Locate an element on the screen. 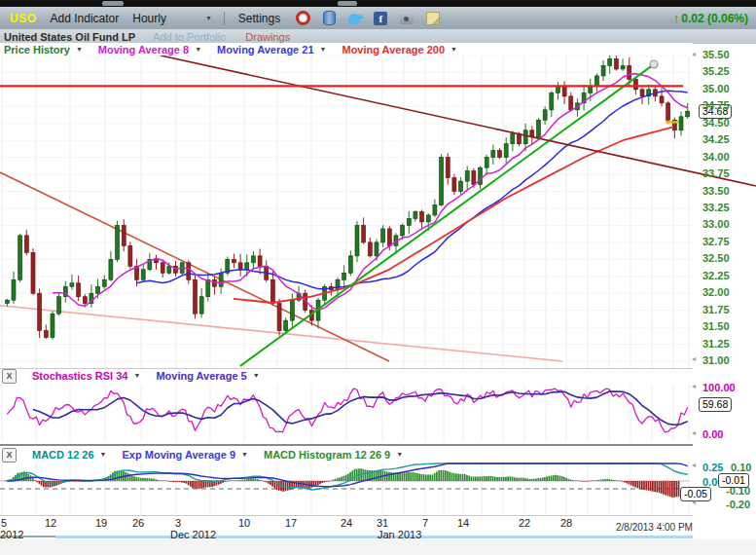 Image resolution: width=756 pixels, height=555 pixels. price-axis-label: 33.25 is located at coordinates (727, 207).